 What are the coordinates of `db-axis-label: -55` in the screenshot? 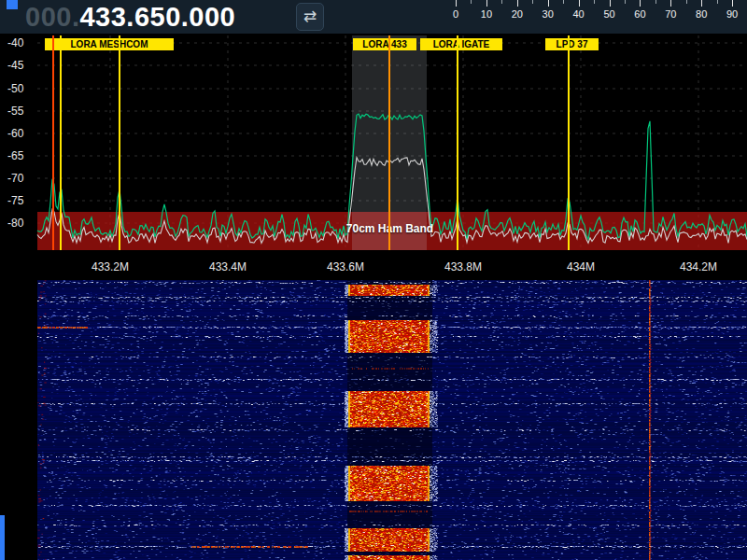 It's located at (15, 111).